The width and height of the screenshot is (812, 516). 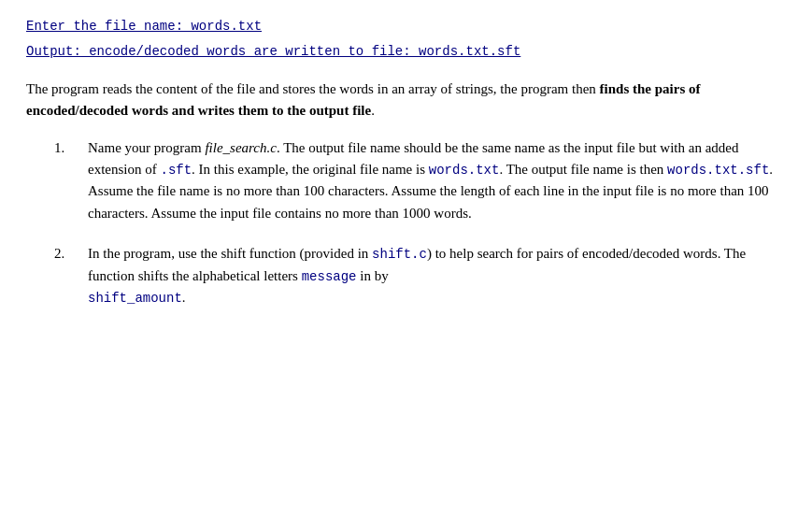 I want to click on item2-end: ., so click(x=184, y=297).